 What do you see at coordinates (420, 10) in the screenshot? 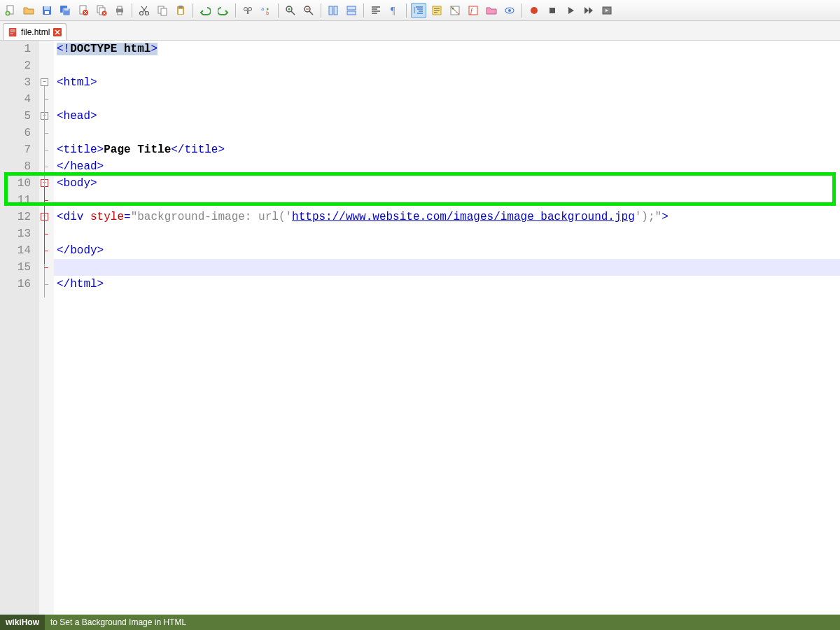
I see `main-toolbar: ab¶f` at bounding box center [420, 10].